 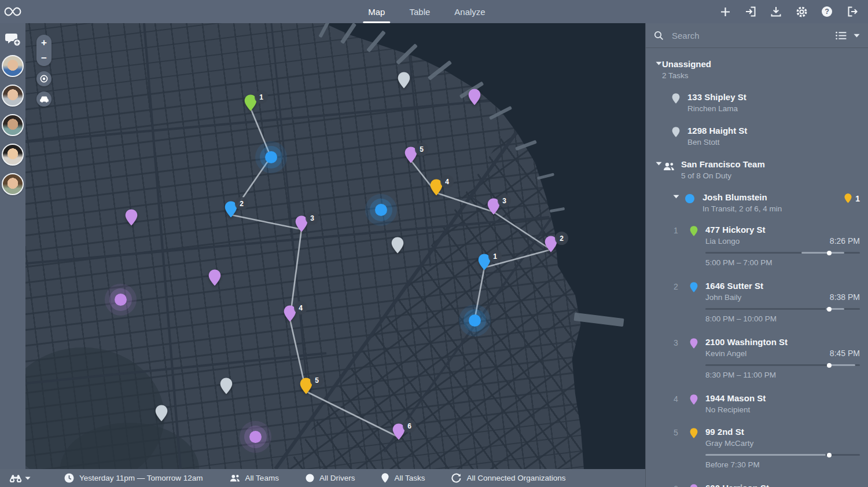 What do you see at coordinates (676, 432) in the screenshot?
I see `task-number: 5` at bounding box center [676, 432].